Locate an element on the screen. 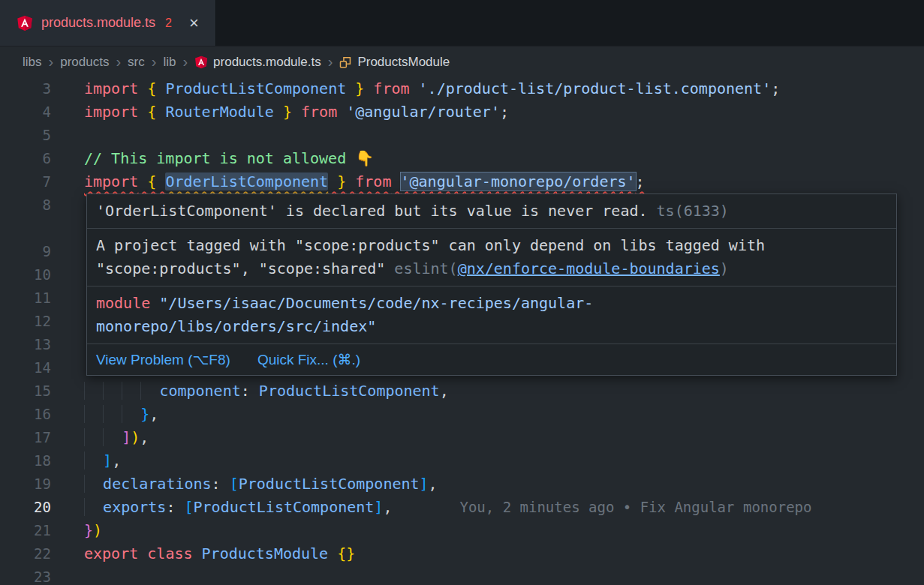  breadcrumb-item-libs: libs is located at coordinates (32, 62).